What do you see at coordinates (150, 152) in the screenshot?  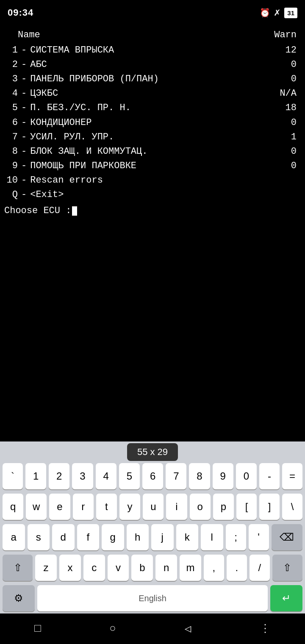 I see `terminal-row: 8 - БЛОК ЗАЩ. И КОММУТАЦ.0` at bounding box center [150, 152].